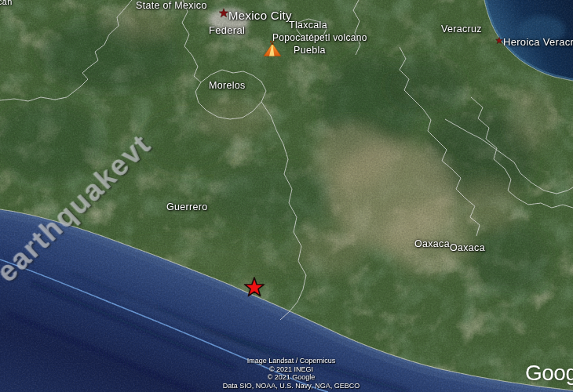  Describe the element at coordinates (468, 248) in the screenshot. I see `map-label-oaxaca-city: Oaxaca` at that location.